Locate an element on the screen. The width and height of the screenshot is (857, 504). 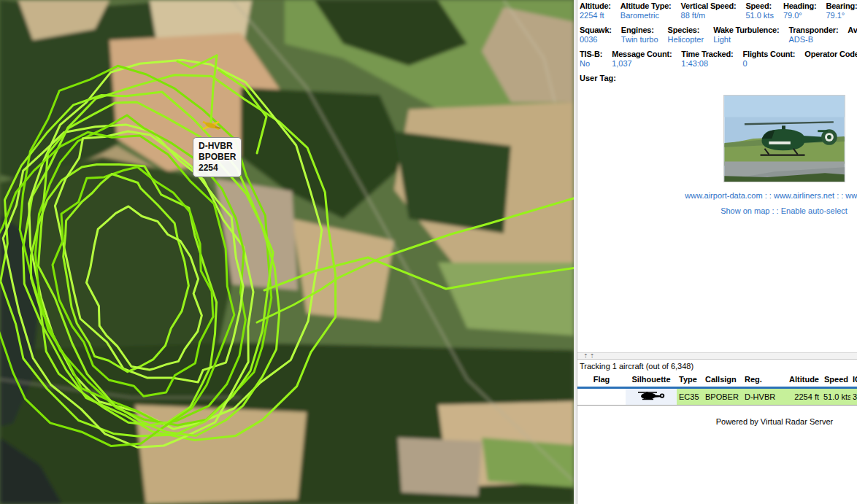
user-tag-label: User Tag: is located at coordinates (718, 78).